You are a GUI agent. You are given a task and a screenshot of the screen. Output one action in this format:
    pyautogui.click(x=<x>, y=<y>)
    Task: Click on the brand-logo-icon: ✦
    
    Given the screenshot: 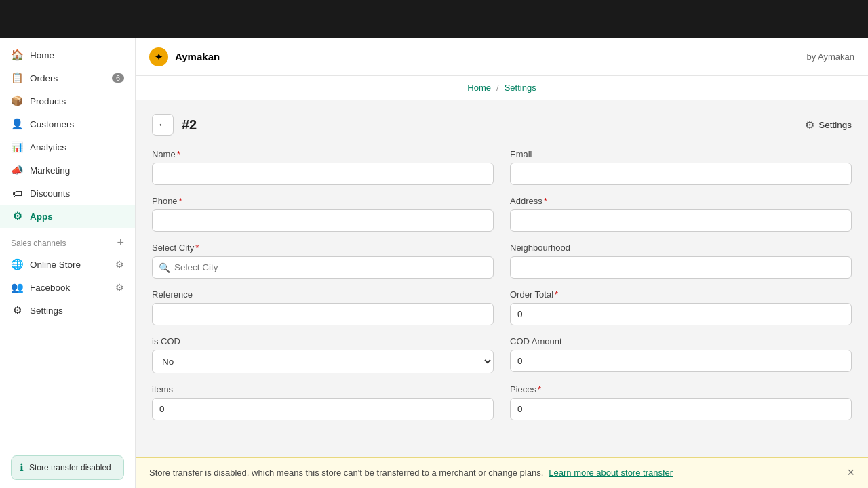 What is the action you would take?
    pyautogui.click(x=159, y=57)
    